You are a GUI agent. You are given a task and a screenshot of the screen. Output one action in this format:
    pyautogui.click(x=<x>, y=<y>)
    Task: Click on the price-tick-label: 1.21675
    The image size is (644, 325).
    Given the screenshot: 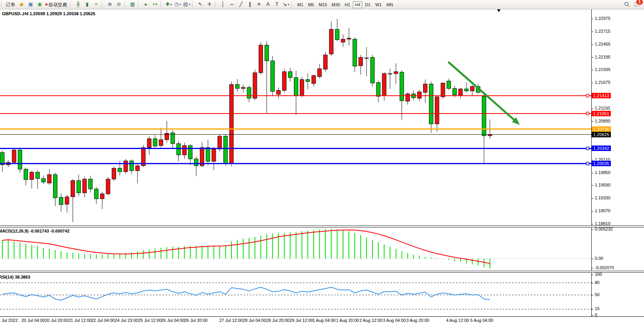 What is the action you would take?
    pyautogui.click(x=603, y=82)
    